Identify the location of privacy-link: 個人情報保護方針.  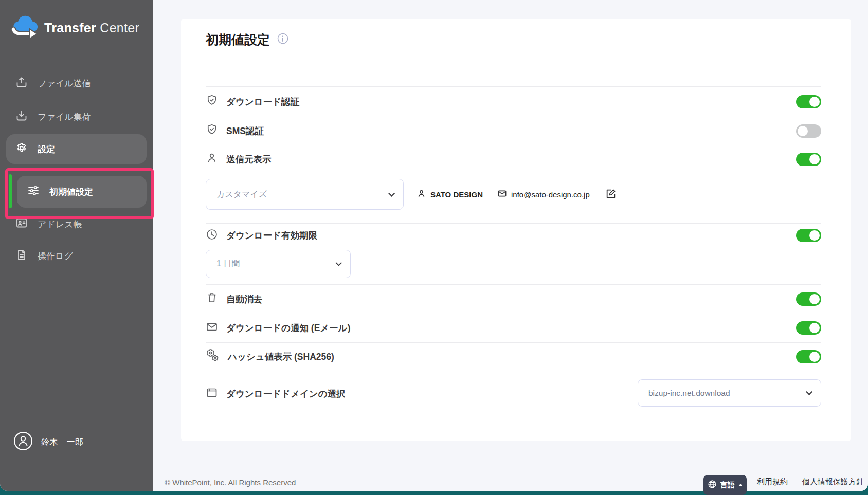
(833, 482).